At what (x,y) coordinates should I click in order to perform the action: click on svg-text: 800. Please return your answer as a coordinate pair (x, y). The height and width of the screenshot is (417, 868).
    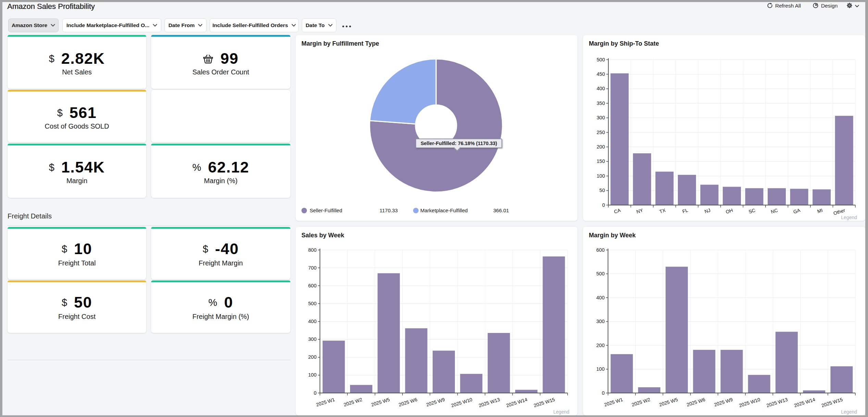
    Looking at the image, I should click on (312, 250).